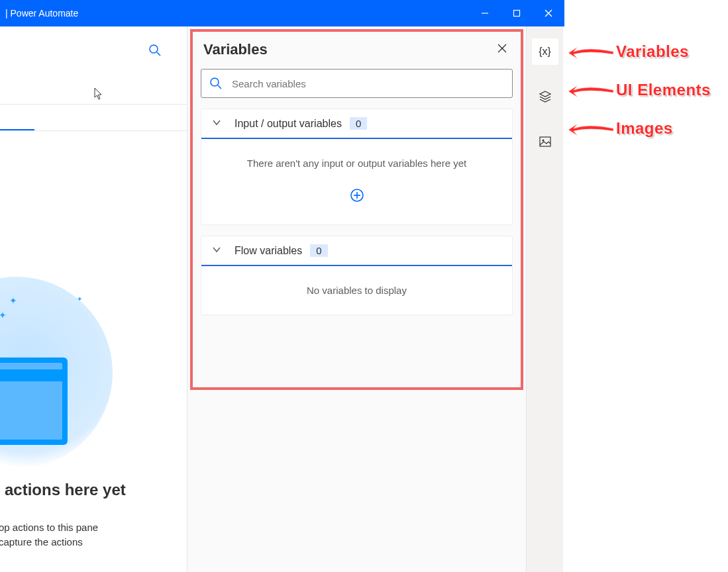 The image size is (728, 572). What do you see at coordinates (652, 52) in the screenshot?
I see `annotation-label: Variables` at bounding box center [652, 52].